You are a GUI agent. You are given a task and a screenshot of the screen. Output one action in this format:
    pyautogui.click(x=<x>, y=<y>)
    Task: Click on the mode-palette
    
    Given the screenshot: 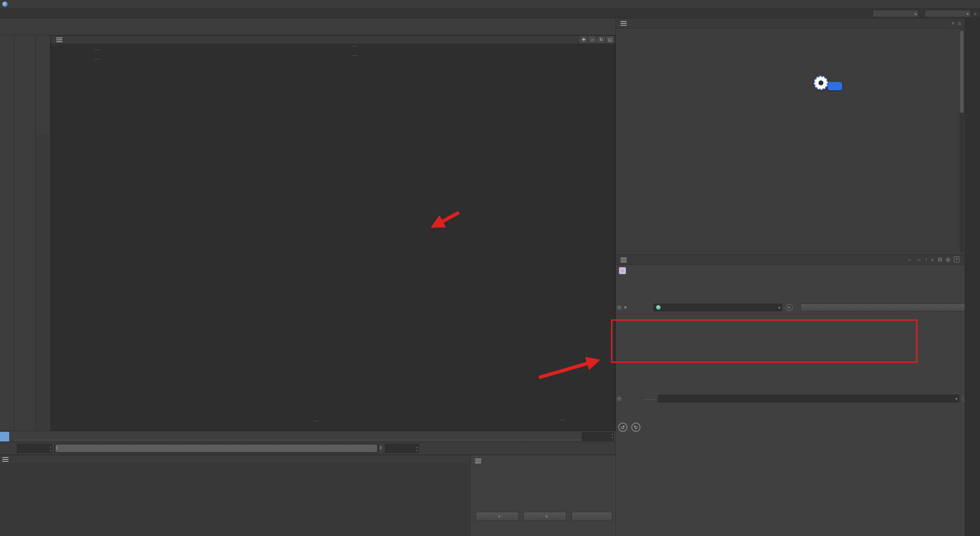 What is the action you would take?
    pyautogui.click(x=7, y=233)
    